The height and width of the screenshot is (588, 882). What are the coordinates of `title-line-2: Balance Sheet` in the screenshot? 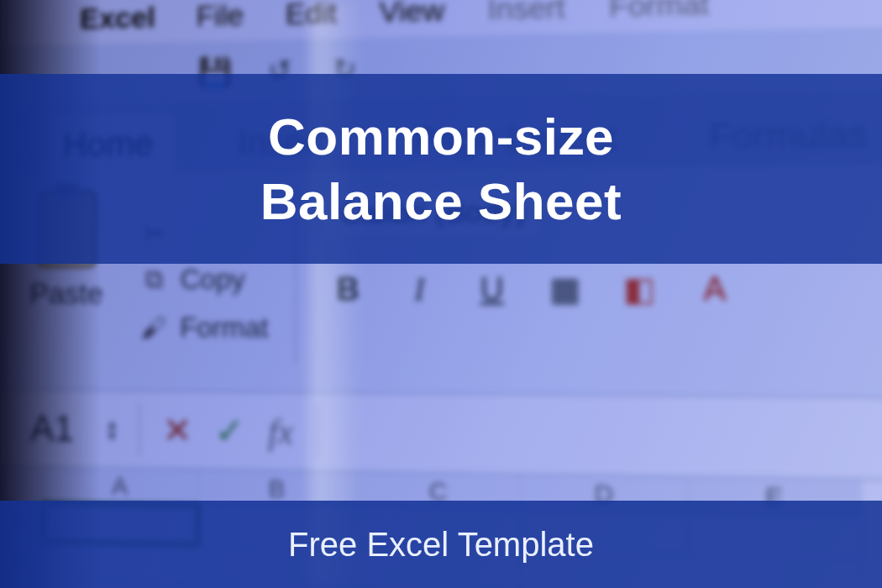 It's located at (441, 202).